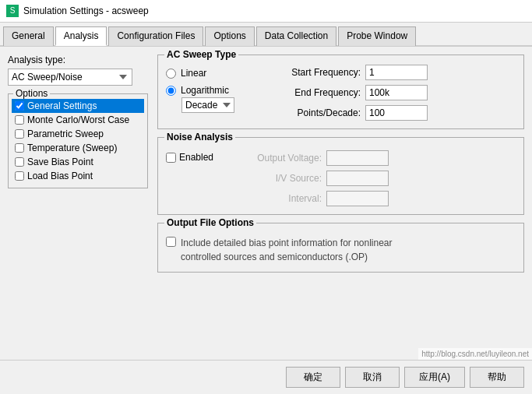 Image resolution: width=532 pixels, height=394 pixels. I want to click on output-file-content: Include detailed bias point information …, so click(341, 250).